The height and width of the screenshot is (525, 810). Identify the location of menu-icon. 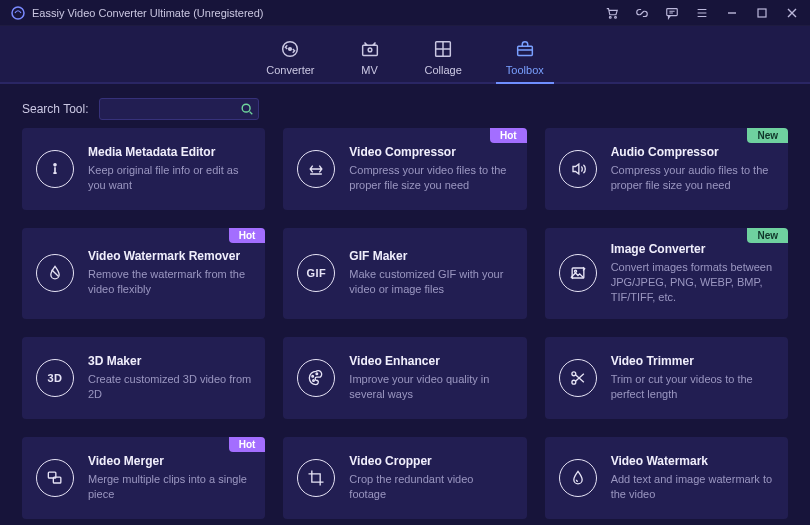
(702, 13).